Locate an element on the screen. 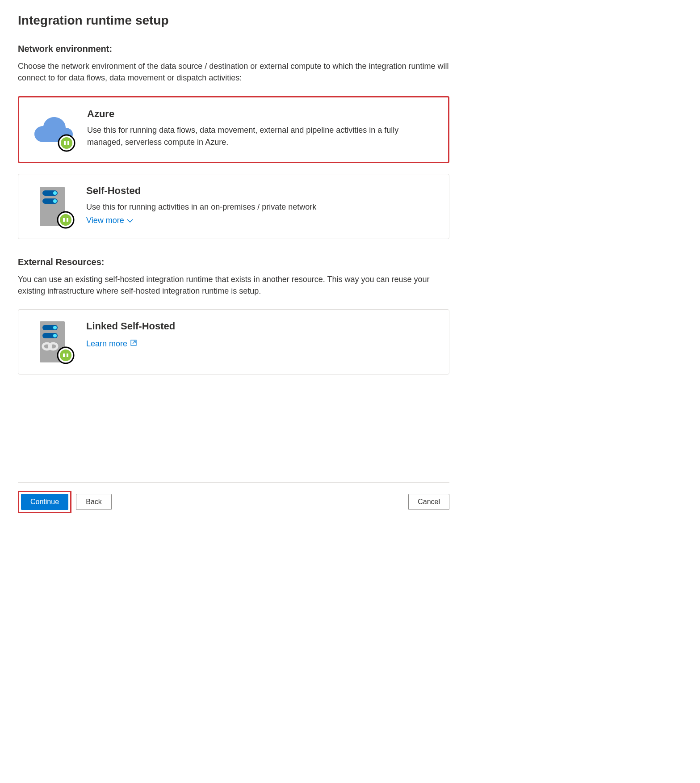 This screenshot has height=783, width=700. external-resources-heading: External Resources: is located at coordinates (234, 262).